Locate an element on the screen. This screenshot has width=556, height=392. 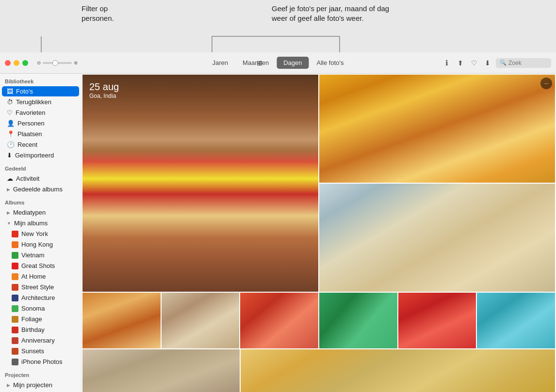
sidebar-item-mediatypes: ▶ Mediatypen is located at coordinates (41, 212).